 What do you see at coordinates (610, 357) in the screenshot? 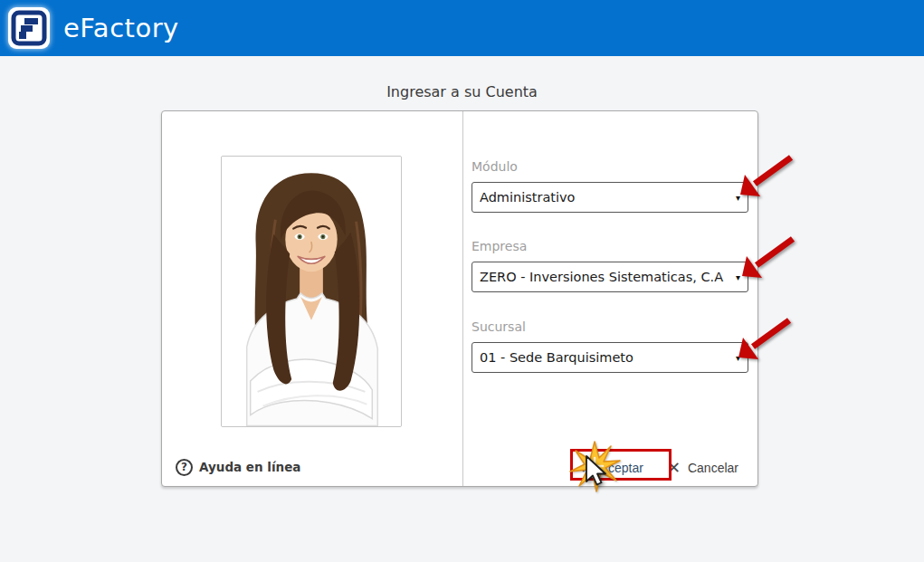
I see `sucursal-select: 01 - Sede Barquisimeto ▾` at bounding box center [610, 357].